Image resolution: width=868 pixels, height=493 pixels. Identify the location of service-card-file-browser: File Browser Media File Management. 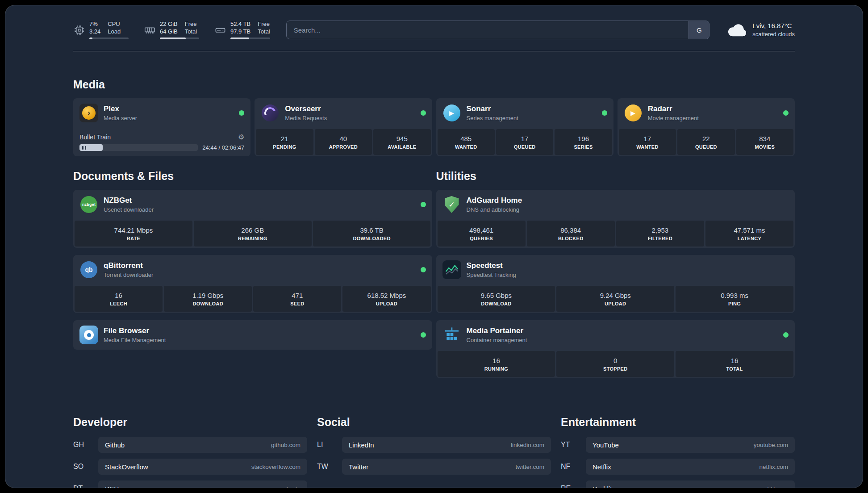
(253, 335).